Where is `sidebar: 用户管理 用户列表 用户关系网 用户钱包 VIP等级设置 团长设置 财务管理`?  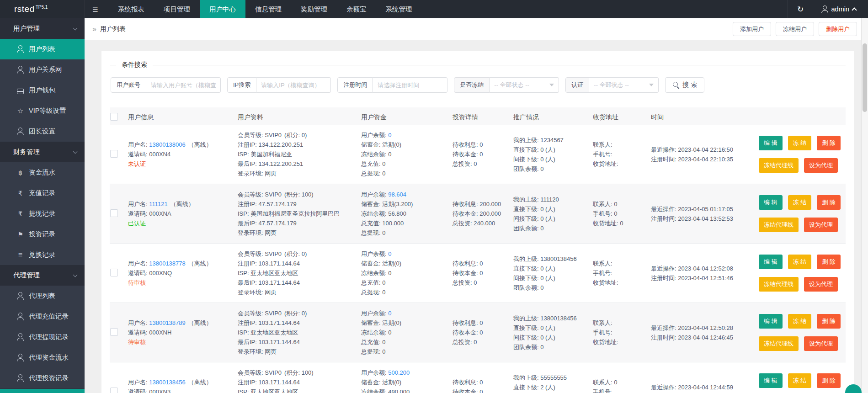 sidebar: 用户管理 用户列表 用户关系网 用户钱包 VIP等级设置 团长设置 财务管理 is located at coordinates (42, 206).